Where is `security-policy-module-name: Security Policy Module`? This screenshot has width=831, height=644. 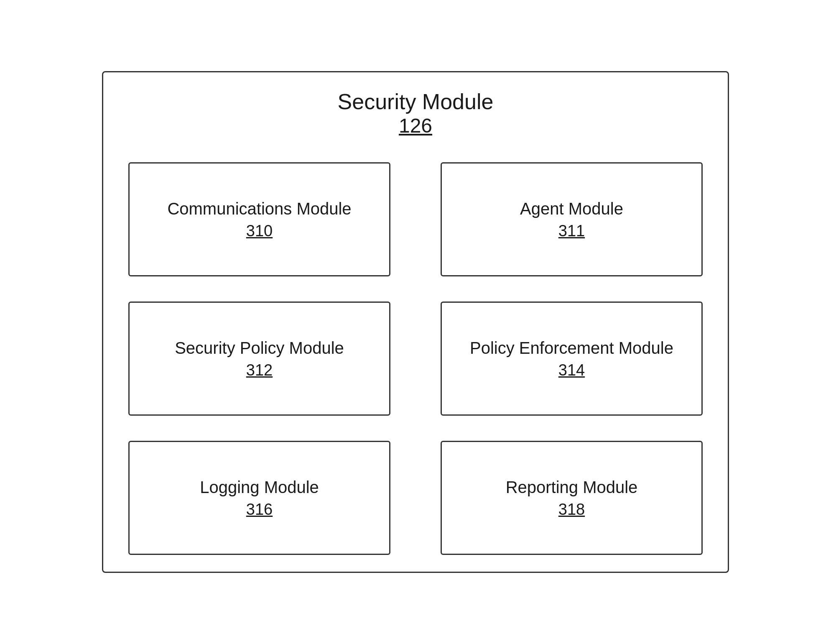
security-policy-module-name: Security Policy Module is located at coordinates (259, 348).